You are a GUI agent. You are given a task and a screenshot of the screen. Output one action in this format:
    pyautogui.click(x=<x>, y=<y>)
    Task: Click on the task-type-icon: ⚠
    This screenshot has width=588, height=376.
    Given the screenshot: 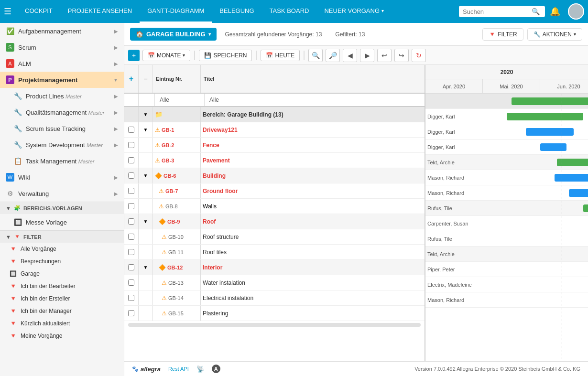 What is the action you would take?
    pyautogui.click(x=164, y=252)
    